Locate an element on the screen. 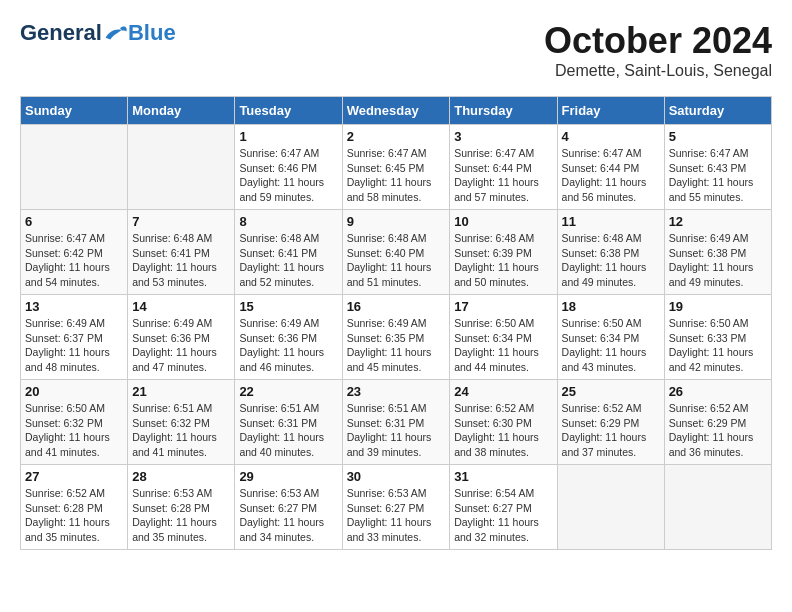 The height and width of the screenshot is (612, 792). daylight-text: Daylight: 11 hours and 48 minutes. is located at coordinates (68, 360).